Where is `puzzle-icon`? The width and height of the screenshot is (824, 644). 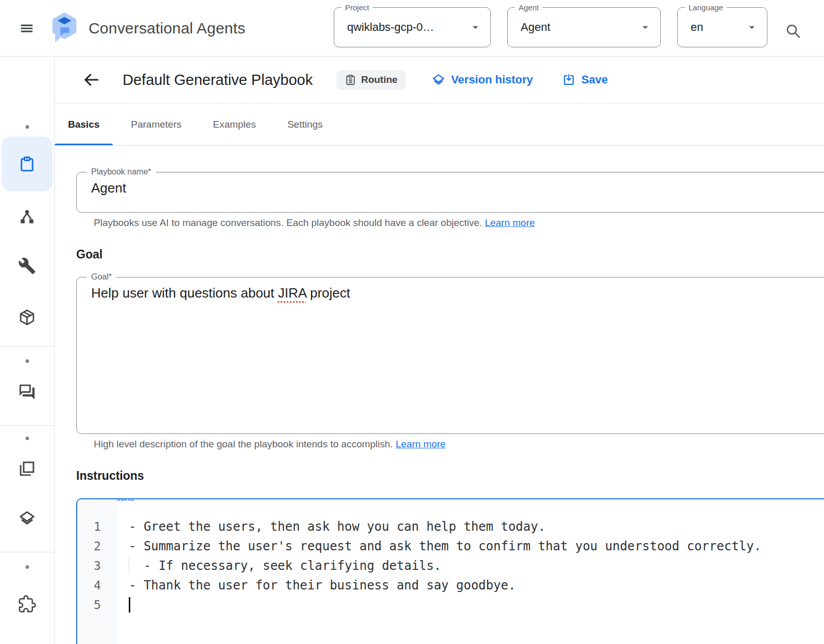
puzzle-icon is located at coordinates (27, 604).